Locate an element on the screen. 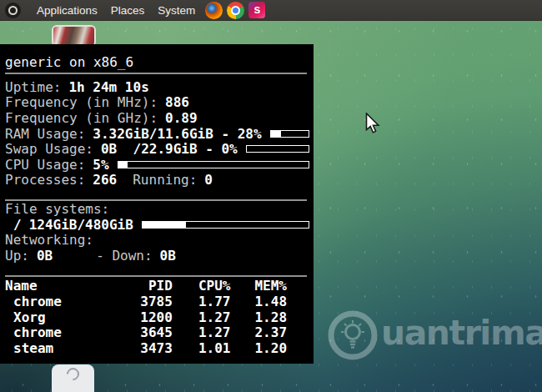 Image resolution: width=542 pixels, height=392 pixels. chrome-icon is located at coordinates (235, 10).